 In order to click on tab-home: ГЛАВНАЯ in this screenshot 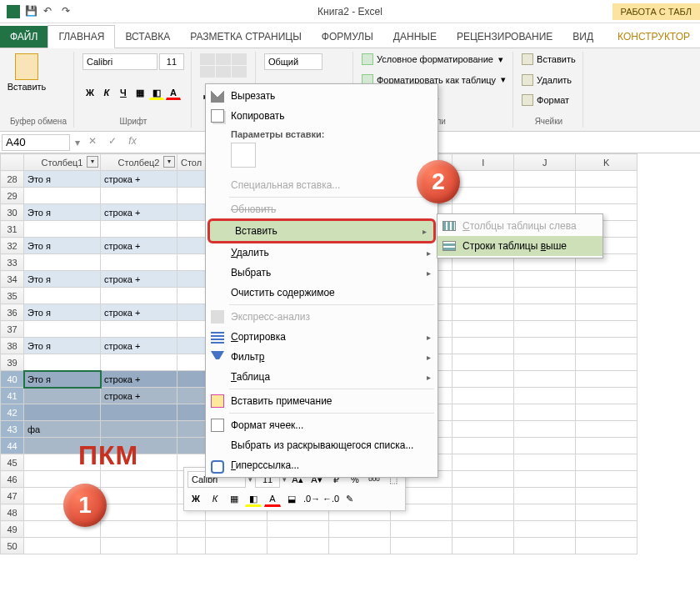, I will do `click(82, 37)`.